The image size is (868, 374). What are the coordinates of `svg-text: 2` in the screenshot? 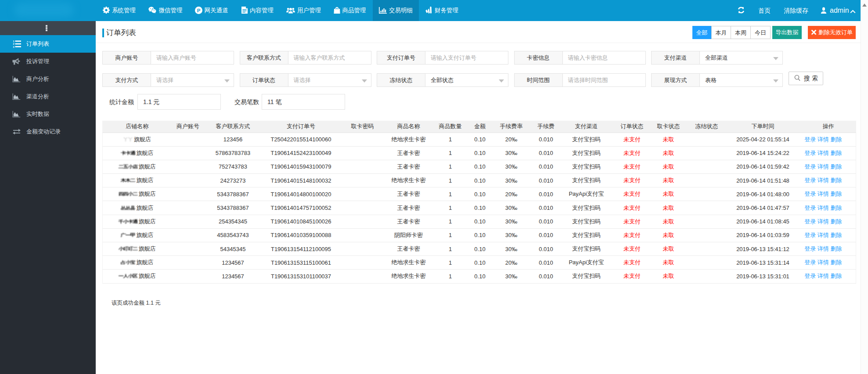 It's located at (14, 44).